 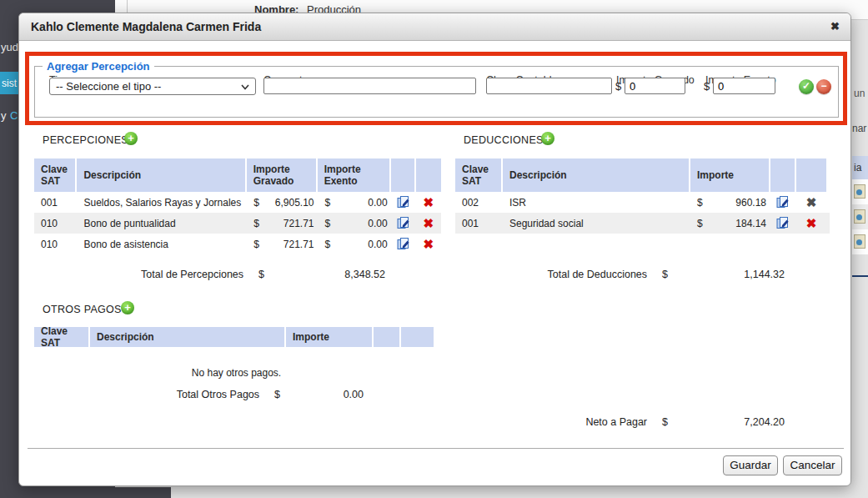 I want to click on table-row: 001 Seguridad social $184.14, so click(x=642, y=224).